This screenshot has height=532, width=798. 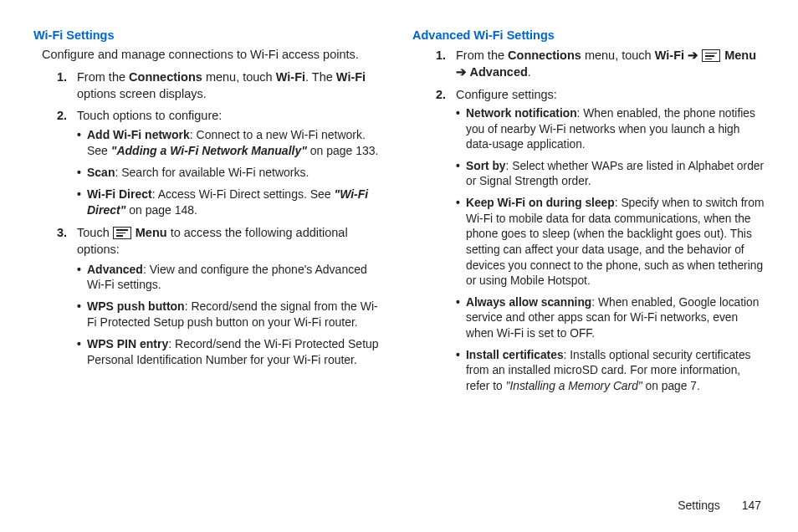 I want to click on advanced-wifi-heading: Advanced Wi-Fi Settings, so click(x=589, y=35).